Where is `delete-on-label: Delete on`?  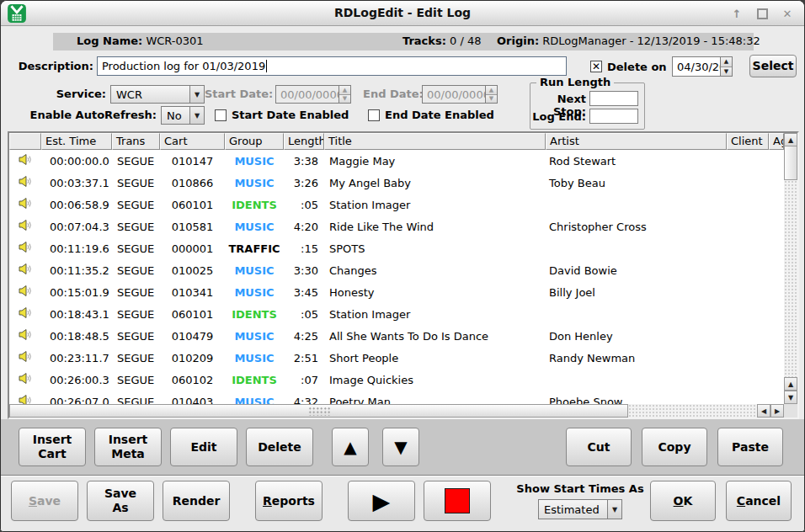 delete-on-label: Delete on is located at coordinates (637, 67).